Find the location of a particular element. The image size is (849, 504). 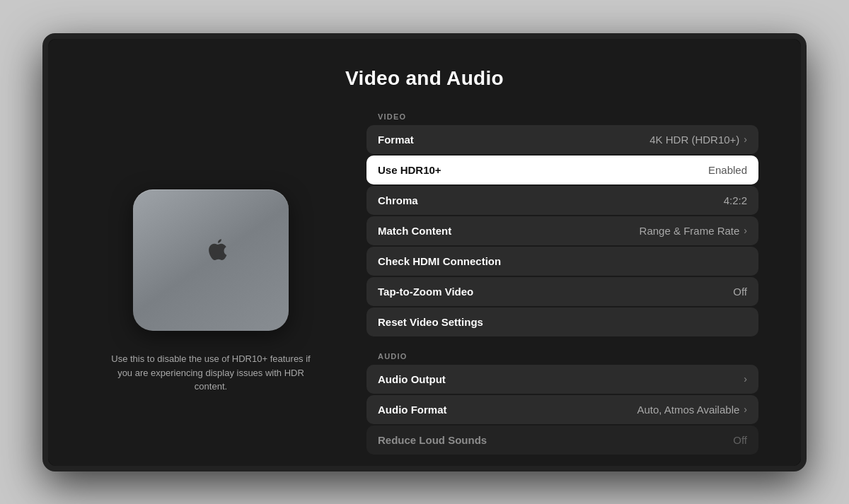

setting-reduceloud-value: Off is located at coordinates (740, 440).